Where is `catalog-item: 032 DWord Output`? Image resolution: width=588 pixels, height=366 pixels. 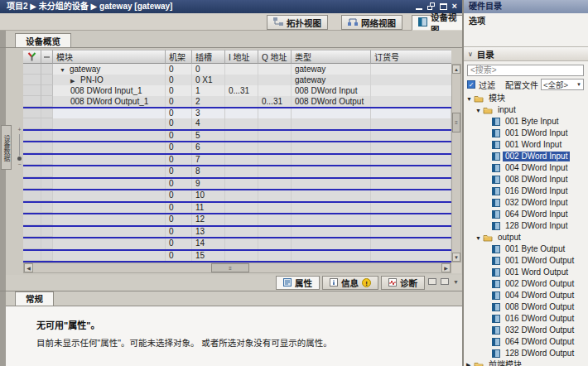 catalog-item: 032 DWord Output is located at coordinates (526, 330).